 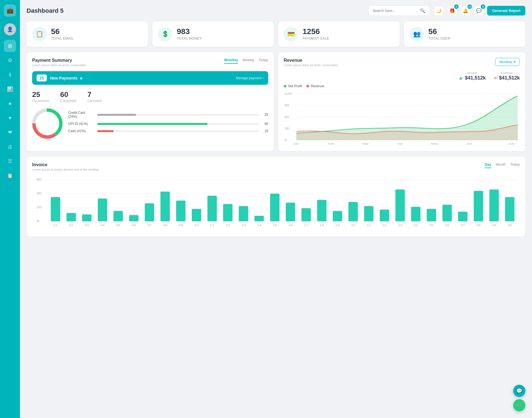 I want to click on invoice-tabs: Day Month Today, so click(x=502, y=165).